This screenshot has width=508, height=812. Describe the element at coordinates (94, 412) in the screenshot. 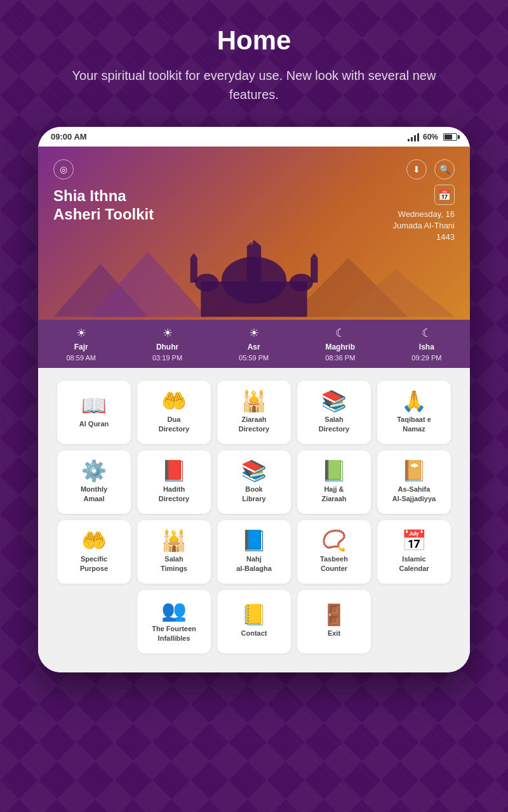

I see `al-quran-item: 📖 Al Quran` at that location.